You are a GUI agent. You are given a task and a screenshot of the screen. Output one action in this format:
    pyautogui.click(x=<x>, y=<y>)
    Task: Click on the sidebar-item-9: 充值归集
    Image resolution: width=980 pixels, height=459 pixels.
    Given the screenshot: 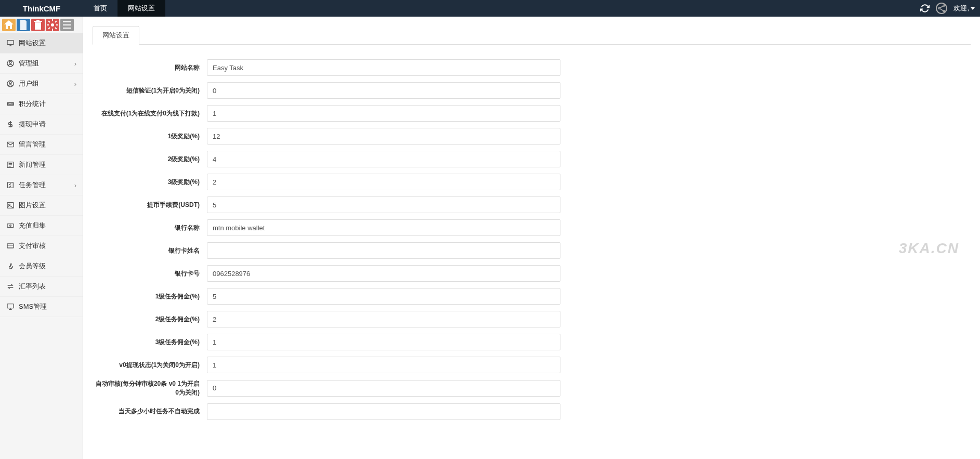 What is the action you would take?
    pyautogui.click(x=42, y=226)
    